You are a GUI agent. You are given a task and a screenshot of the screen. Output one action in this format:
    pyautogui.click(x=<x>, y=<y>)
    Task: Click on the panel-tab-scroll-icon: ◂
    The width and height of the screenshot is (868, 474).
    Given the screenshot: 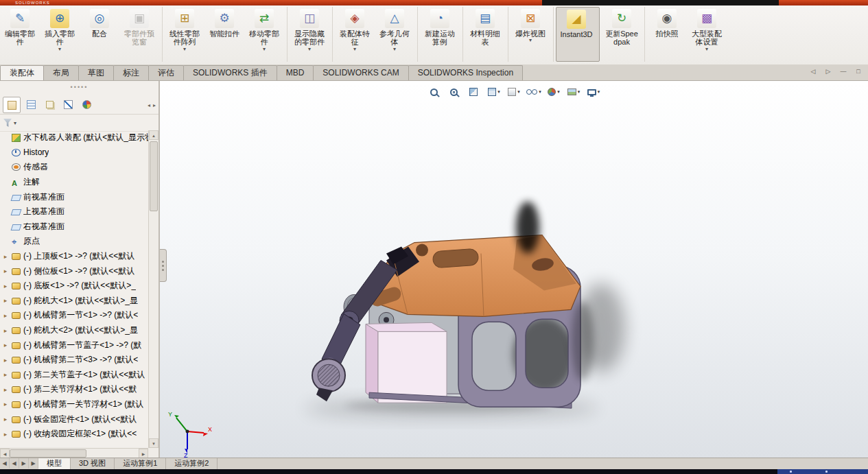 What is the action you would take?
    pyautogui.click(x=149, y=106)
    